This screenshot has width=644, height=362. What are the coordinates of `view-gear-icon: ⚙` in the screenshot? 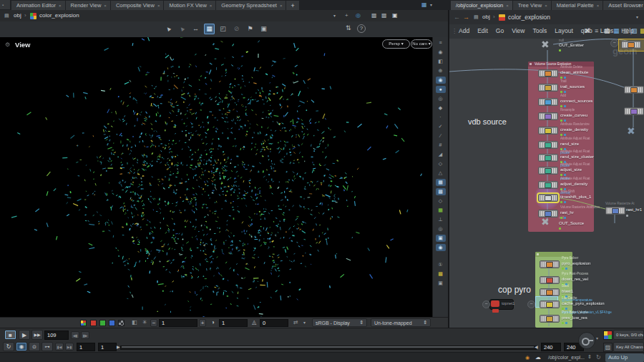 It's located at (7, 44).